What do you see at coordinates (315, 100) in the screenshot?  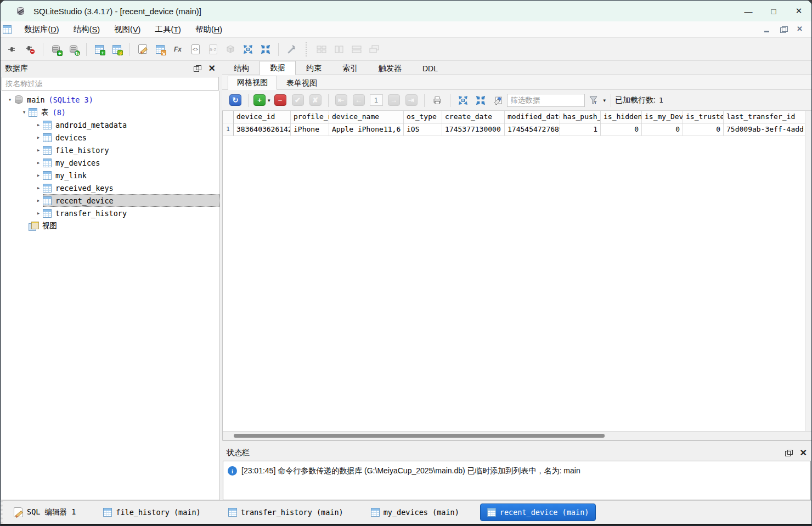 I see `rollback-button: ✘` at bounding box center [315, 100].